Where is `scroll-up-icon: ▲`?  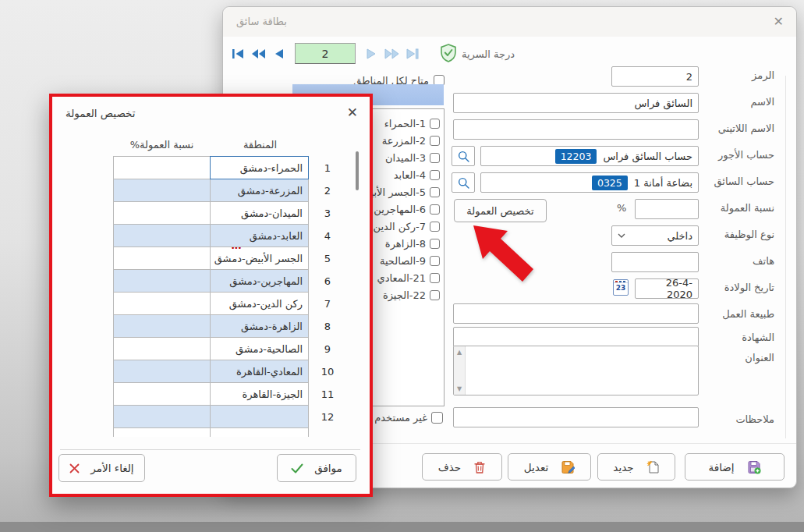 scroll-up-icon: ▲ is located at coordinates (459, 353).